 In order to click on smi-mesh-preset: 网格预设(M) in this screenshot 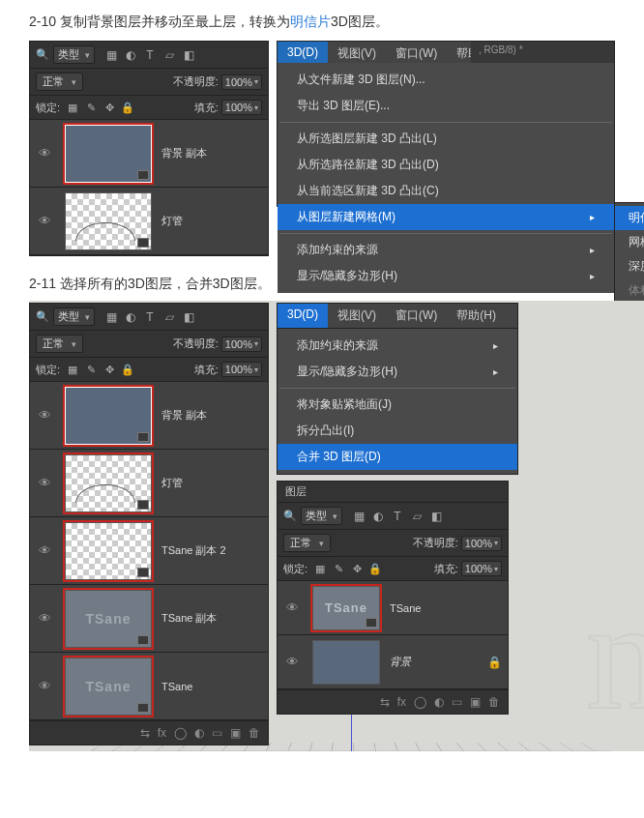, I will do `click(629, 242)`.